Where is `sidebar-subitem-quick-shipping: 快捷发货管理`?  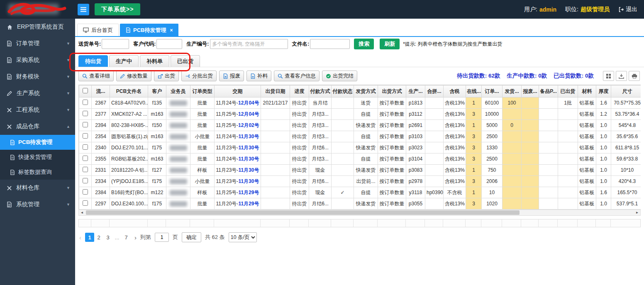
sidebar-subitem-quick-shipping: 快捷发货管理 is located at coordinates (37, 157).